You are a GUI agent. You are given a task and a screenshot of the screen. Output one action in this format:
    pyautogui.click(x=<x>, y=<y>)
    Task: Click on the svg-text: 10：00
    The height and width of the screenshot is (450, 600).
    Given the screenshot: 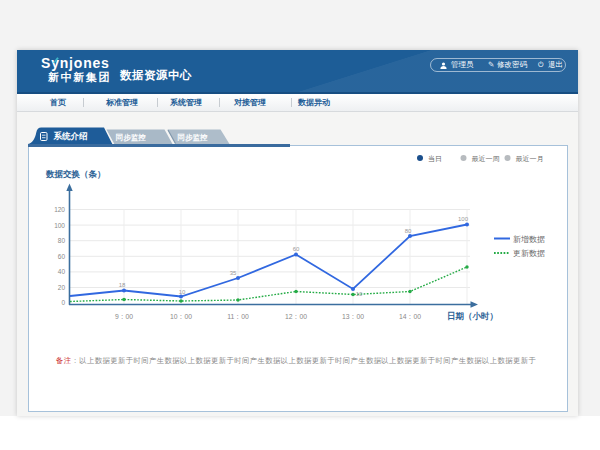 What is the action you would take?
    pyautogui.click(x=181, y=316)
    